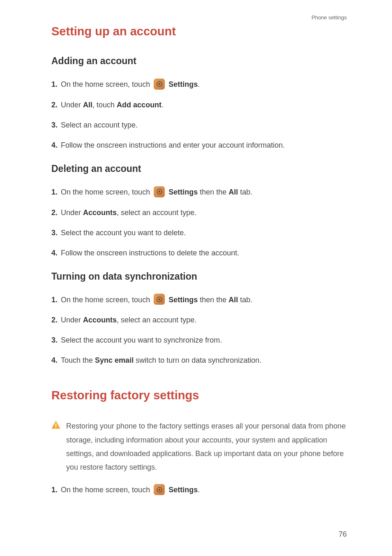 Image resolution: width=392 pixels, height=556 pixels. Describe the element at coordinates (123, 233) in the screenshot. I see `step-text: Select the account you want to delete.` at that location.